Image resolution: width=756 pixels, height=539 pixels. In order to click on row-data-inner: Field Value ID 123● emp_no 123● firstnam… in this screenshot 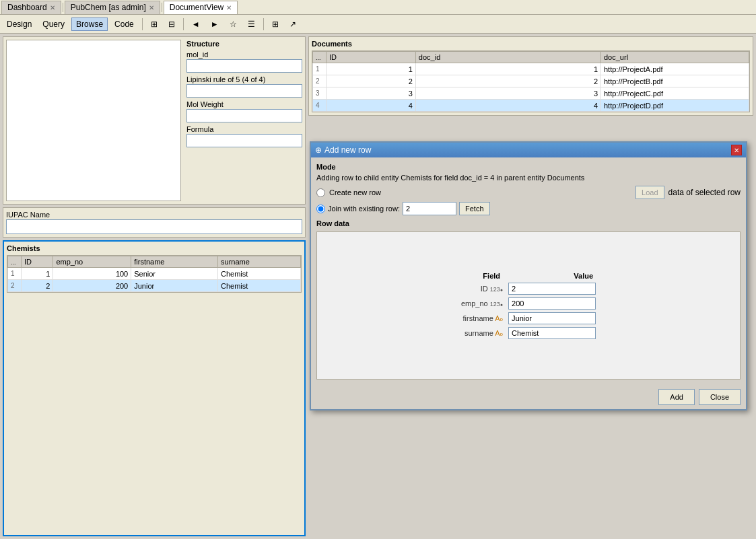, I will do `click(528, 306)`.